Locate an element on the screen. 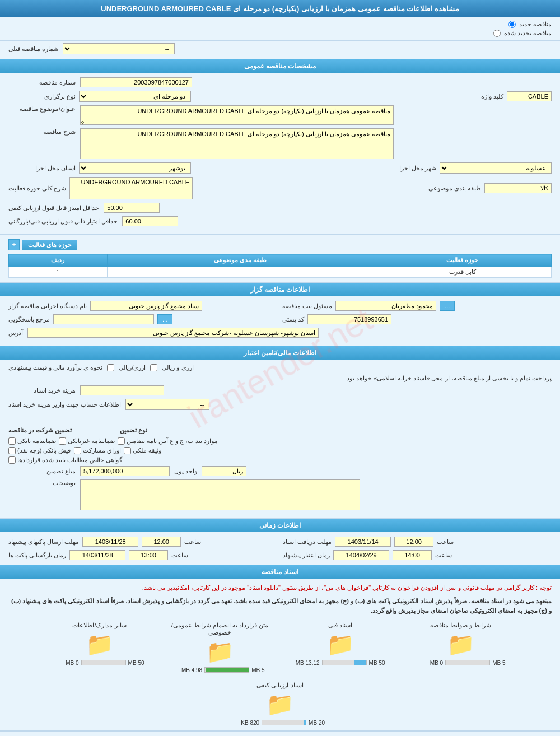 This screenshot has width=560, height=736. category-cell is located at coordinates (240, 272).